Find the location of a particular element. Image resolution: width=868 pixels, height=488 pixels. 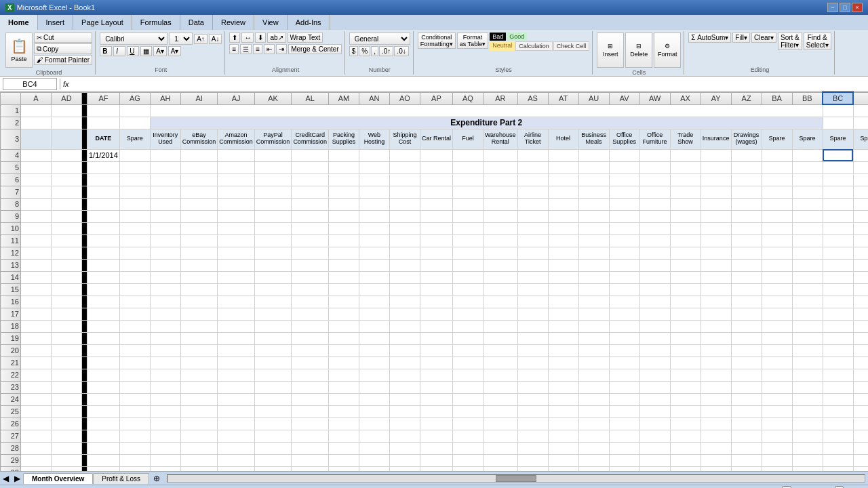

row-24: 24 is located at coordinates (11, 399).